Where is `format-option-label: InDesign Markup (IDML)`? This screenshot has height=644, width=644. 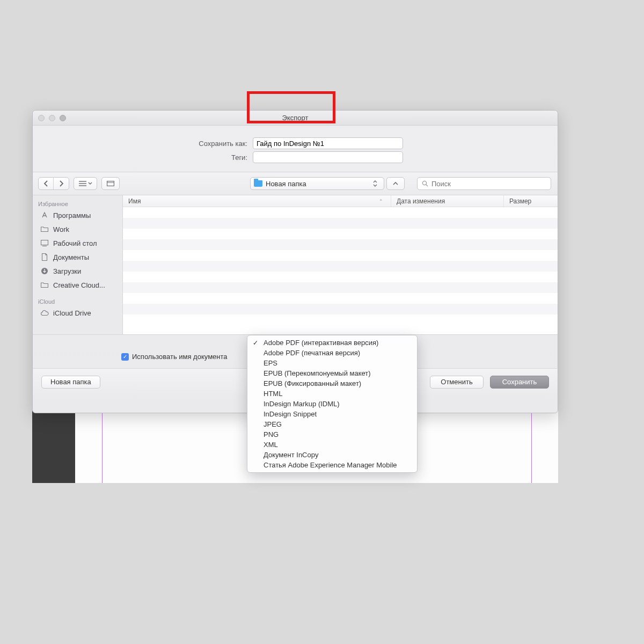 format-option-label: InDesign Markup (IDML) is located at coordinates (302, 404).